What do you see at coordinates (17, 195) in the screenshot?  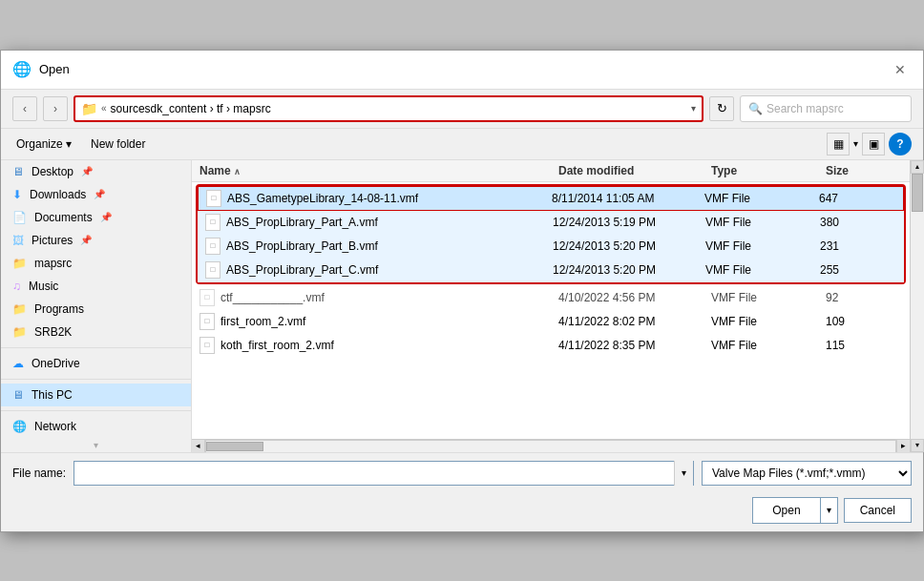 I see `downloads-icon: ⬇` at bounding box center [17, 195].